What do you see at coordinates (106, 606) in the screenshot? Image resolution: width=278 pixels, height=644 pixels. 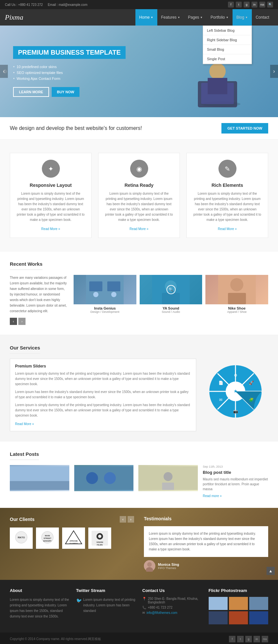 I see `footer-twitter: Twitter Stream 🐦 Lorem ipsum dummy text …` at bounding box center [106, 606].